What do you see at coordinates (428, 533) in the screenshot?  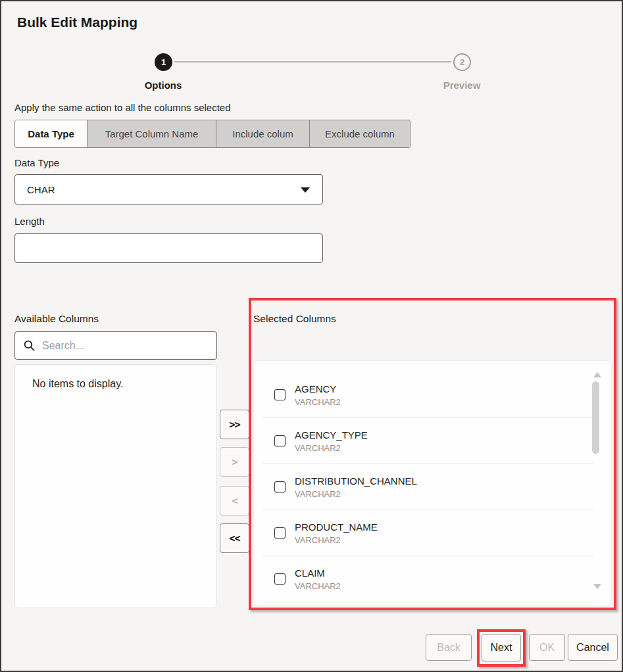 I see `list-item: PRODUCT_NAME VARCHAR2` at bounding box center [428, 533].